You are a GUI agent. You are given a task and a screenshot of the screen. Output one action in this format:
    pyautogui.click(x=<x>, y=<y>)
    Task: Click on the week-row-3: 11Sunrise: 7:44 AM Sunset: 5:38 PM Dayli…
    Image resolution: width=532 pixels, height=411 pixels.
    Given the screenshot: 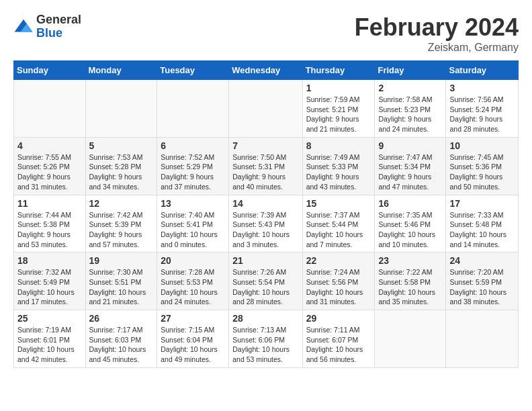 What is the action you would take?
    pyautogui.click(x=266, y=224)
    